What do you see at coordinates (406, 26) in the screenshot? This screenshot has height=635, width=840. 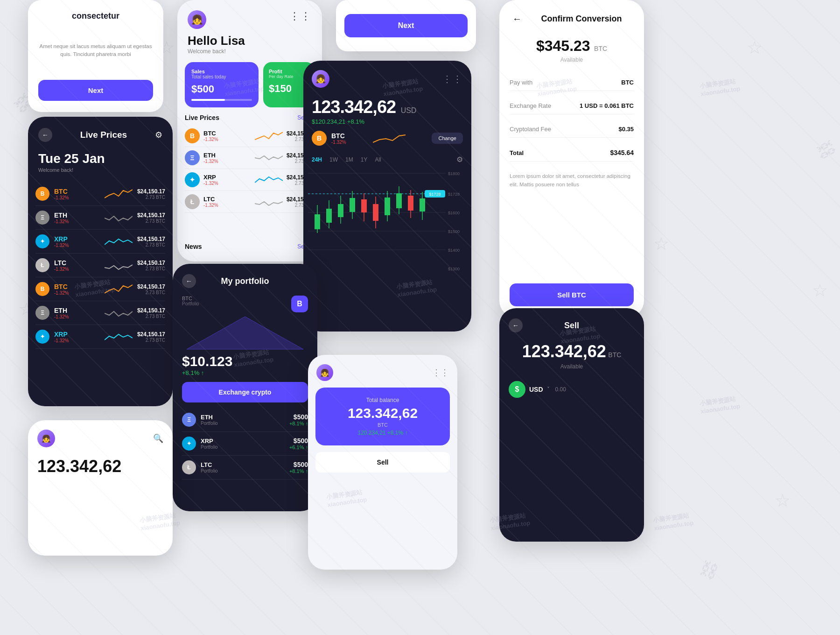 I see `next-top-card: Next` at bounding box center [406, 26].